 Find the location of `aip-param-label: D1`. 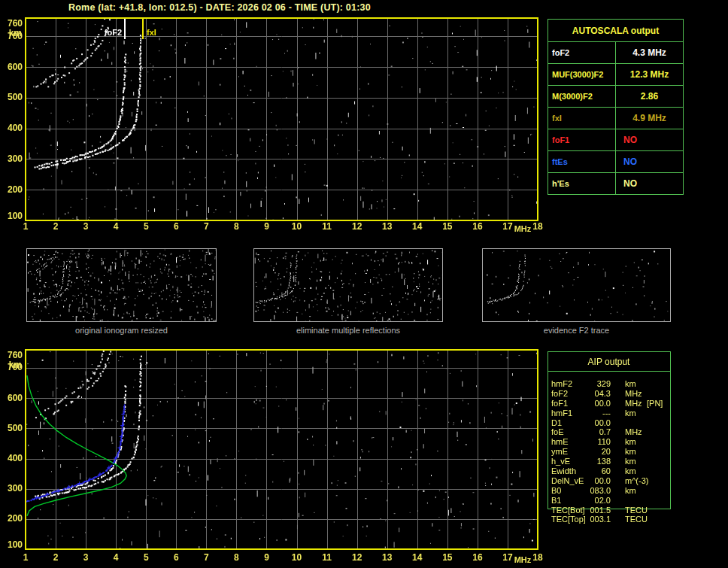

aip-param-label: D1 is located at coordinates (557, 423).